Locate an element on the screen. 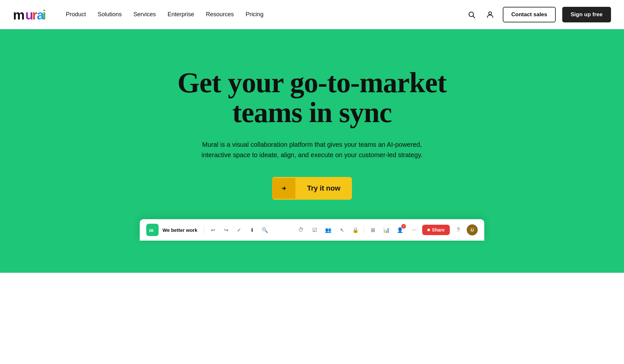 The height and width of the screenshot is (364, 624). cursor-icon: ↖ is located at coordinates (342, 230).